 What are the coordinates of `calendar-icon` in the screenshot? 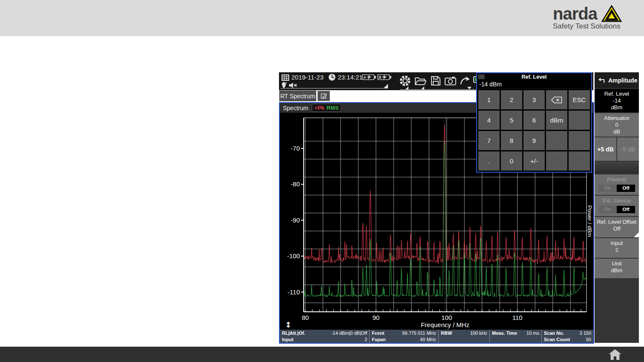 It's located at (285, 77).